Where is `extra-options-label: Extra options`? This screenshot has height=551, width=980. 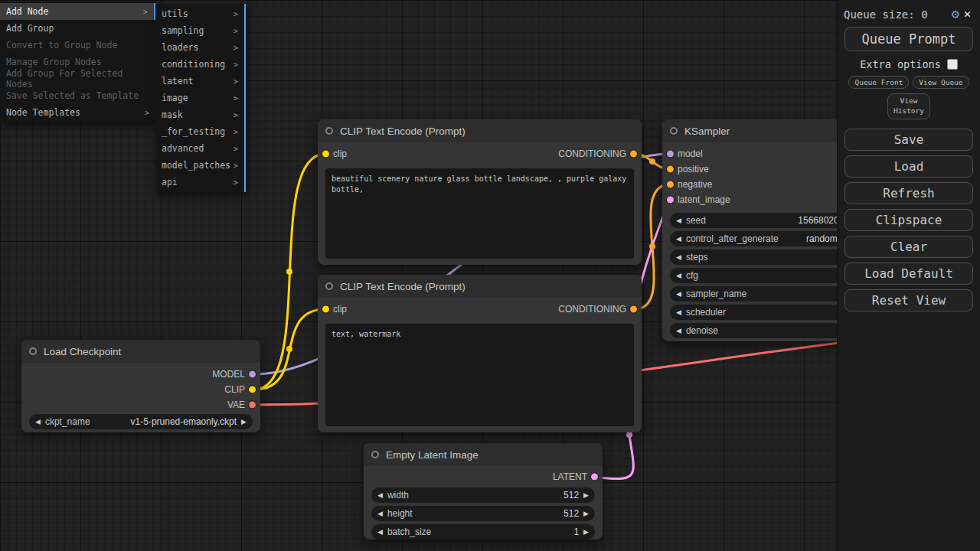 extra-options-label: Extra options is located at coordinates (900, 64).